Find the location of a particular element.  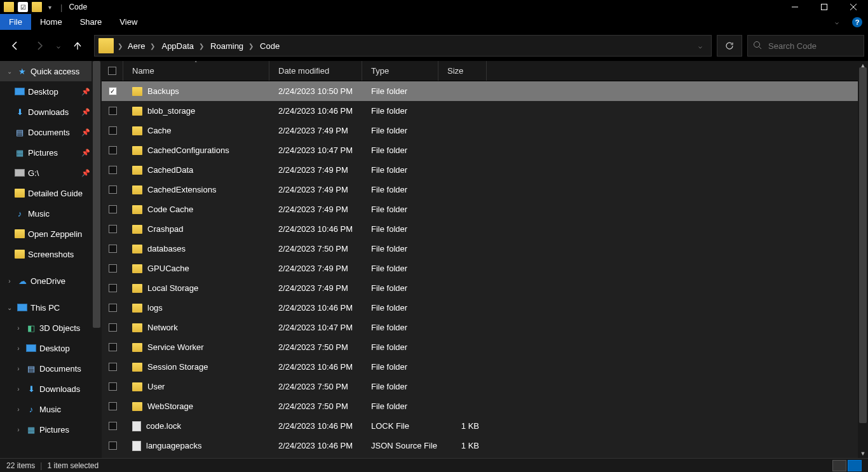

table-row: ✓ Backups 2/24/2023 10:50 PM File folder is located at coordinates (485, 91).